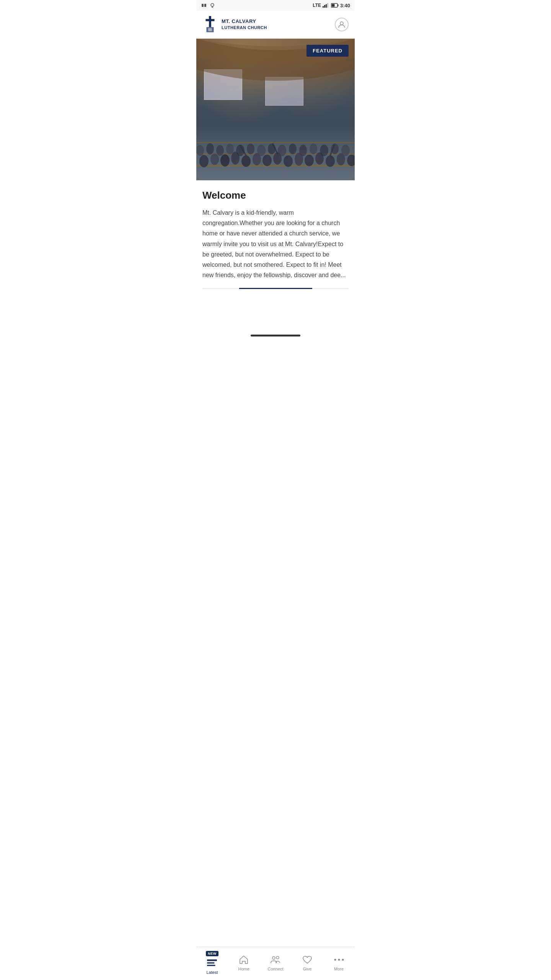 This screenshot has width=551, height=980. I want to click on home-bar, so click(276, 335).